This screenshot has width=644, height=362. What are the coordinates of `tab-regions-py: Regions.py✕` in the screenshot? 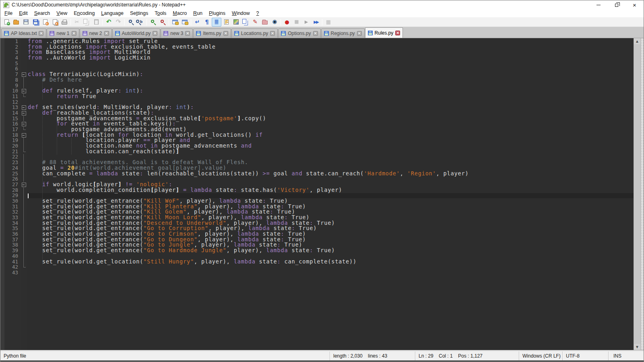 It's located at (343, 33).